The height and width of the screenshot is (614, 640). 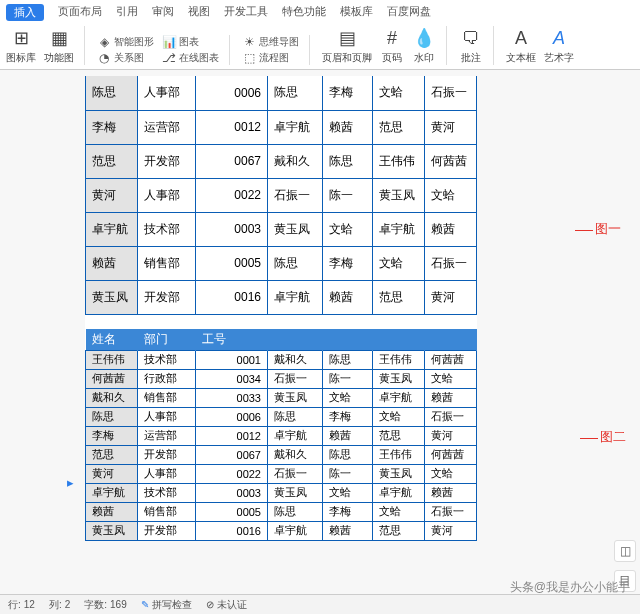 I want to click on table-cell: 0001, so click(x=232, y=360).